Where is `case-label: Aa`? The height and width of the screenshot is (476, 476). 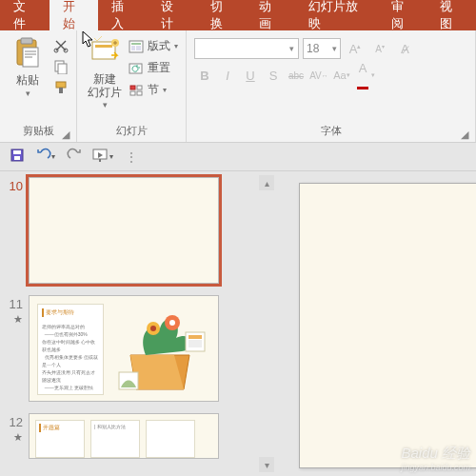
case-label: Aa is located at coordinates (339, 75).